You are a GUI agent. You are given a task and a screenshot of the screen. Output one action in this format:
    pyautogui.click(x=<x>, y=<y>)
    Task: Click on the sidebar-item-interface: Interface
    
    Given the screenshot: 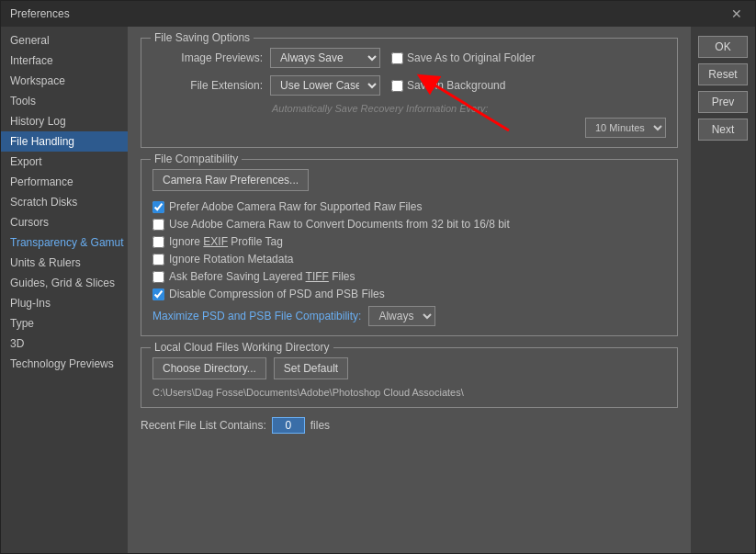 What is the action you would take?
    pyautogui.click(x=64, y=61)
    